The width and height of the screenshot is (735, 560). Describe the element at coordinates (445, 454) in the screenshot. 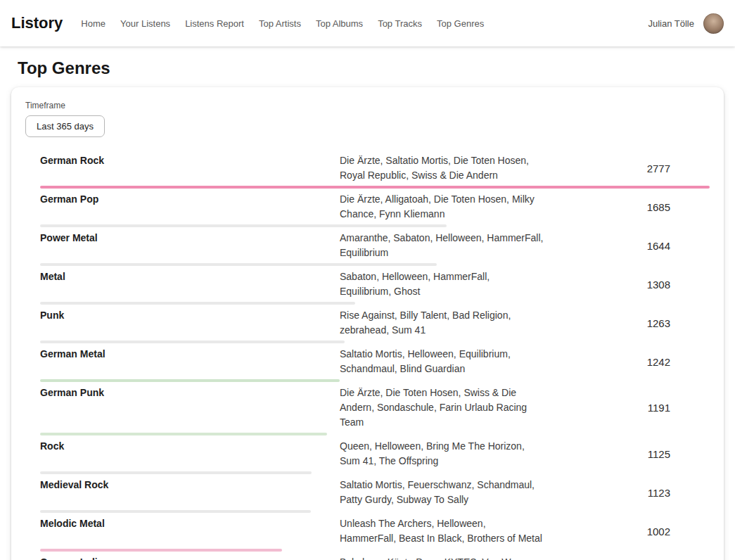

I see `genre-artists: Queen, Helloween, Bring Me The Horizon, …` at that location.